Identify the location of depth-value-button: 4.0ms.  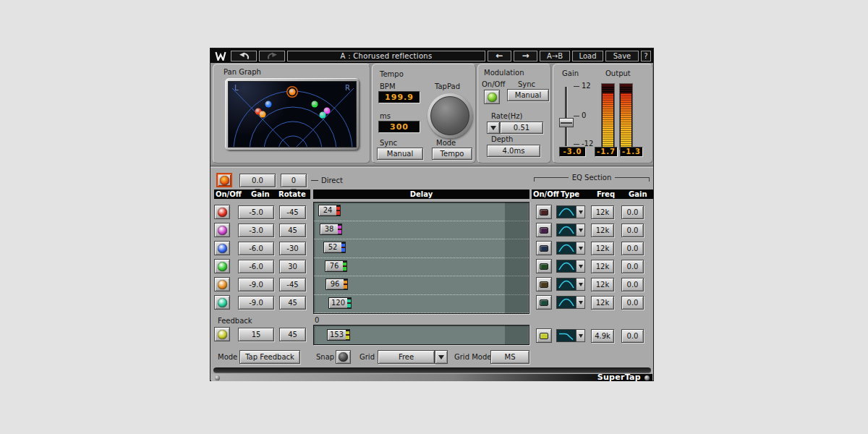
(514, 150).